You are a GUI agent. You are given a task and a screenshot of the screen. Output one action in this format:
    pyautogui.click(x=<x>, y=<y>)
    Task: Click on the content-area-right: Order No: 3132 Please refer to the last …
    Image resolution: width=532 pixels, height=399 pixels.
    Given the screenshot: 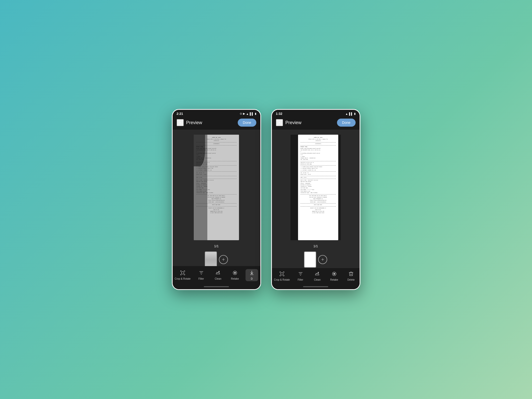 What is the action you would take?
    pyautogui.click(x=316, y=199)
    